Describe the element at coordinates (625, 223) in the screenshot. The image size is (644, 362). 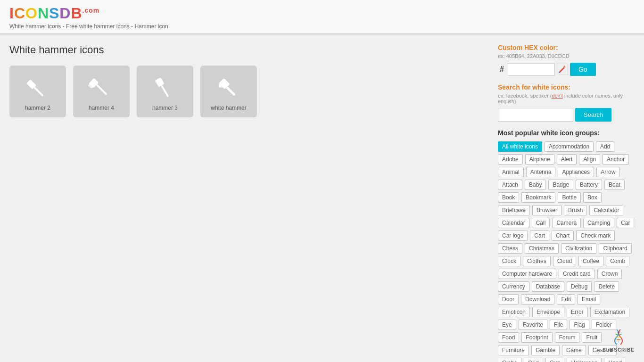
I see `tag-car: Car` at that location.